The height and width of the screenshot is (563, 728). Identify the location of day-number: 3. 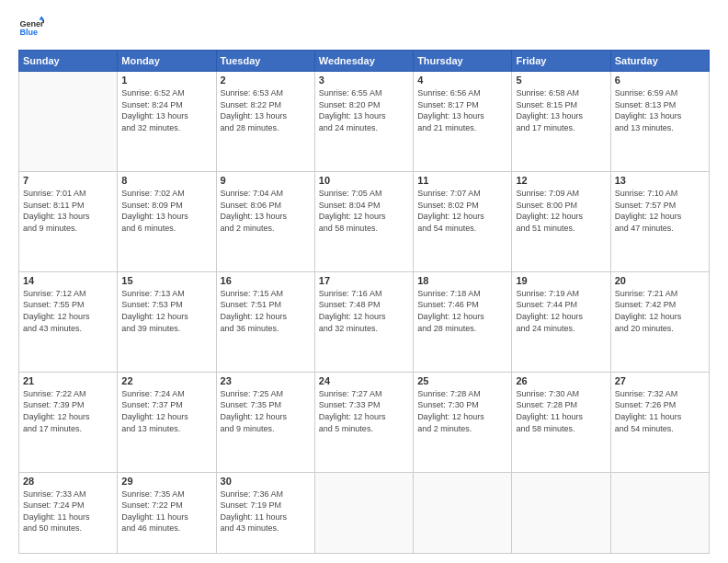
(364, 80).